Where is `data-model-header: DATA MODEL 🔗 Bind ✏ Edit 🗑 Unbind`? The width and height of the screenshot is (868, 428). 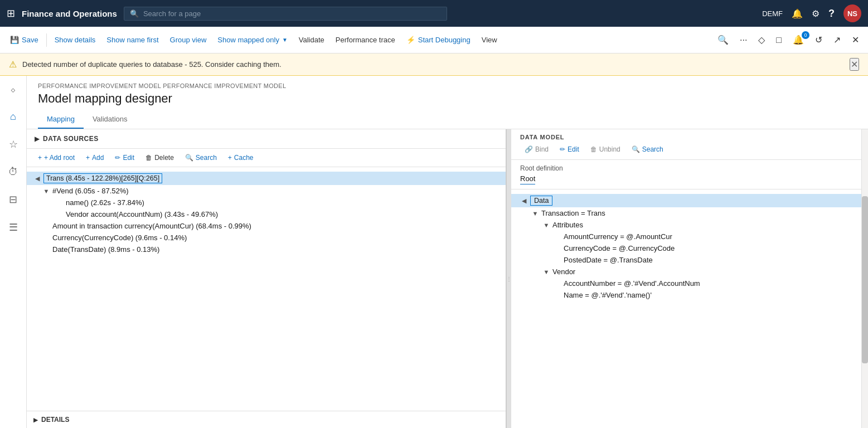 data-model-header: DATA MODEL 🔗 Bind ✏ Edit 🗑 Unbind is located at coordinates (690, 145).